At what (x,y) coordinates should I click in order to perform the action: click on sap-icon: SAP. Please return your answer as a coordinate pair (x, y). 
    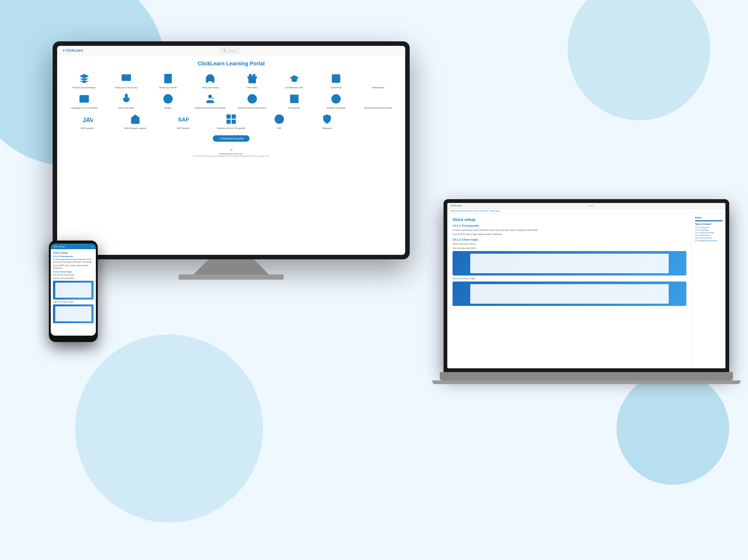
    Looking at the image, I should click on (183, 119).